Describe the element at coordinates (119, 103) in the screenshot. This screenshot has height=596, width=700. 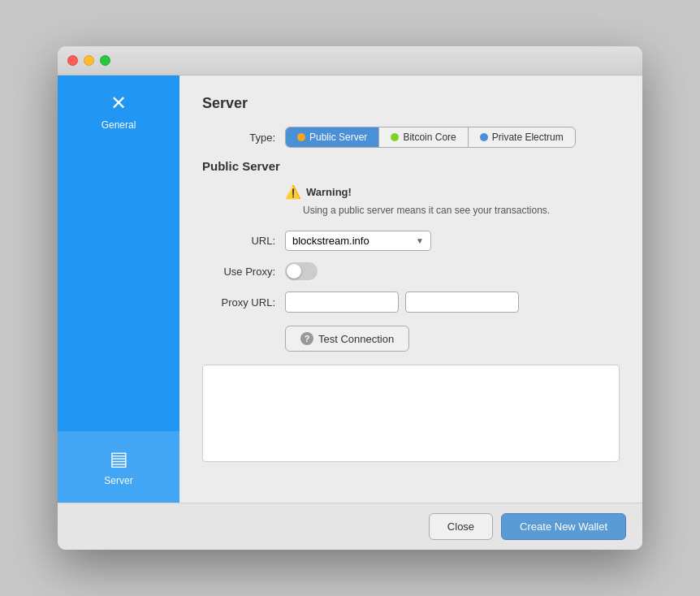
I see `wrench-icon: ✕` at that location.